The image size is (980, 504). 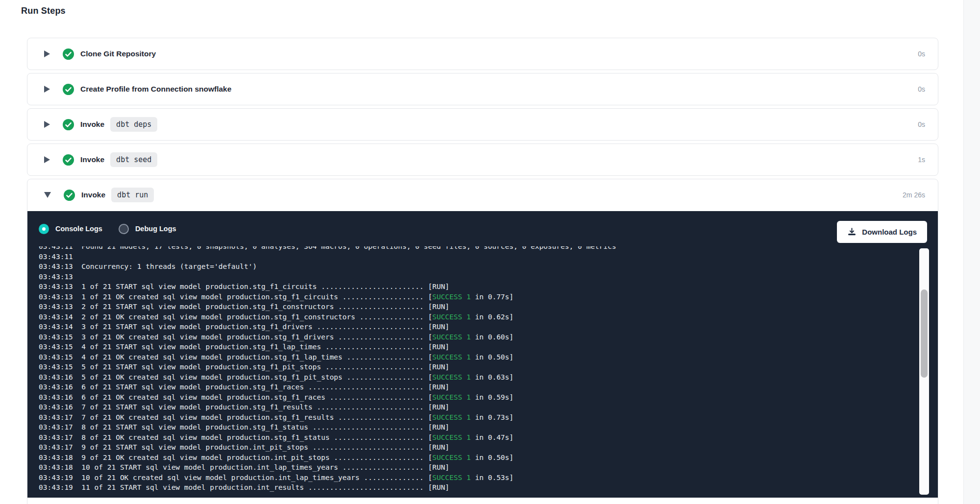 What do you see at coordinates (972, 252) in the screenshot?
I see `page-gutter` at bounding box center [972, 252].